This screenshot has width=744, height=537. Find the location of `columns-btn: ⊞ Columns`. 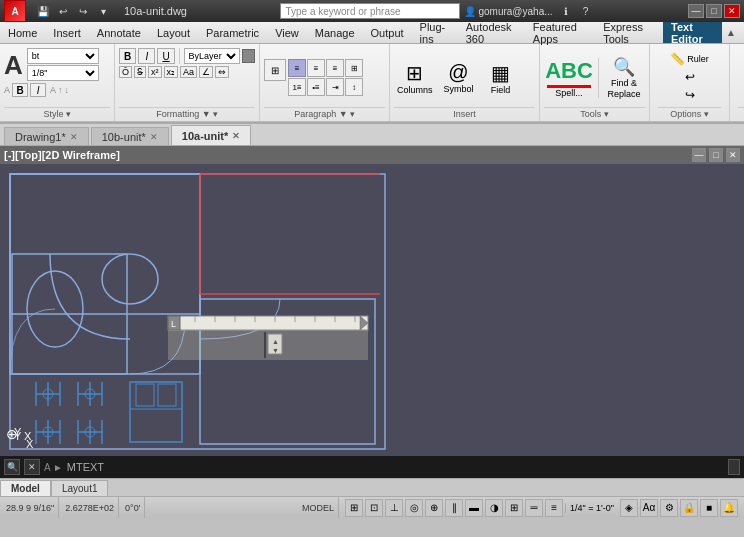

columns-btn: ⊞ Columns is located at coordinates (415, 78).